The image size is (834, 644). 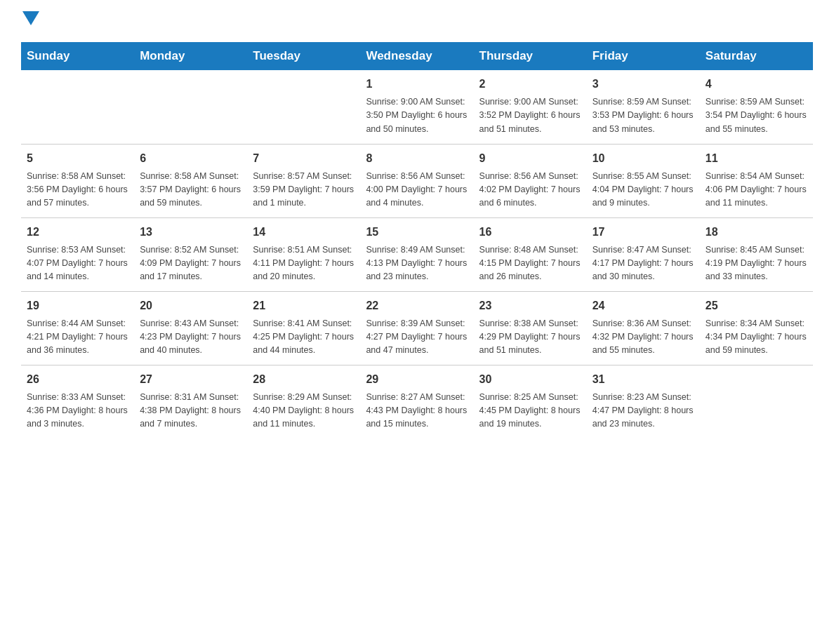 What do you see at coordinates (643, 56) in the screenshot?
I see `weekday-header-friday: Friday` at bounding box center [643, 56].